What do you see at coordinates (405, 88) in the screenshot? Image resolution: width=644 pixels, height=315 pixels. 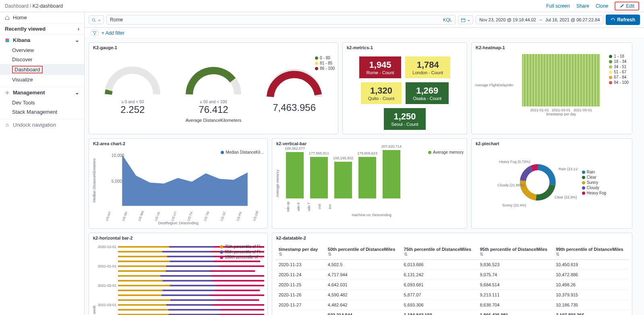 I see `panel-metrics: k2-metrics-1 1,945 Rome - Count 1,784 Lo…` at bounding box center [405, 88].